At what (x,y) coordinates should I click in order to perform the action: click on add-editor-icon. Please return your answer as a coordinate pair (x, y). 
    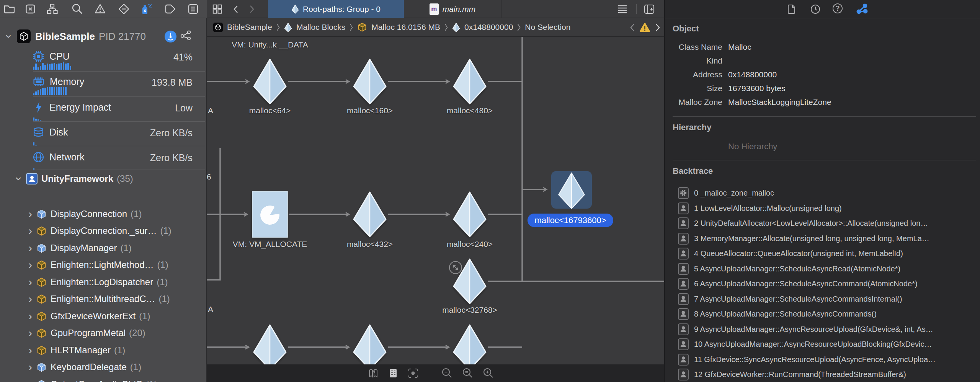
    Looking at the image, I should click on (649, 9).